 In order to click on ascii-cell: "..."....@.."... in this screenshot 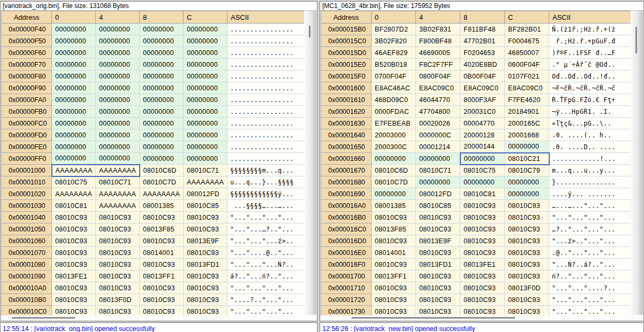, I will do `click(266, 253)`.